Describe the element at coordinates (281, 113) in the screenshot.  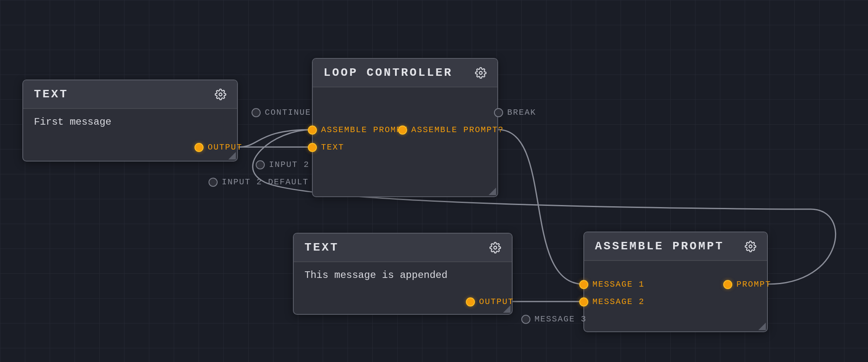
I see `port-loop-continue: CONTINUE` at that location.